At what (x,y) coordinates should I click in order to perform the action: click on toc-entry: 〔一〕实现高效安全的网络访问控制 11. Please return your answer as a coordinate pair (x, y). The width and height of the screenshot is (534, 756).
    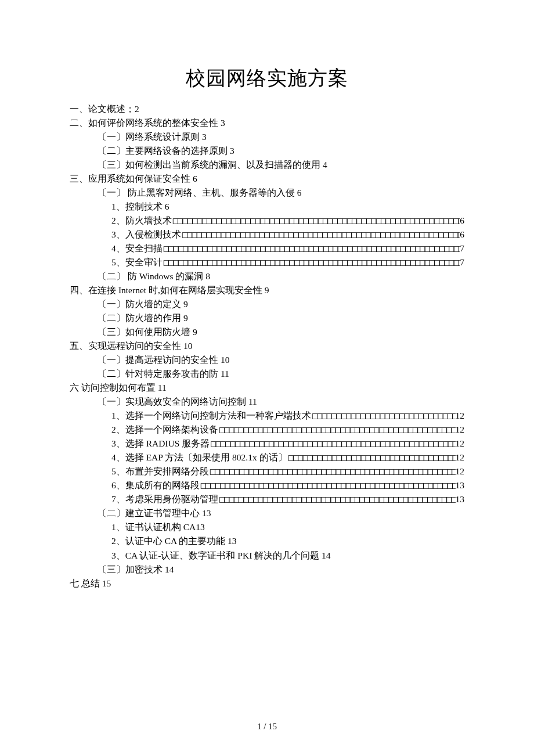
    Looking at the image, I should click on (281, 402).